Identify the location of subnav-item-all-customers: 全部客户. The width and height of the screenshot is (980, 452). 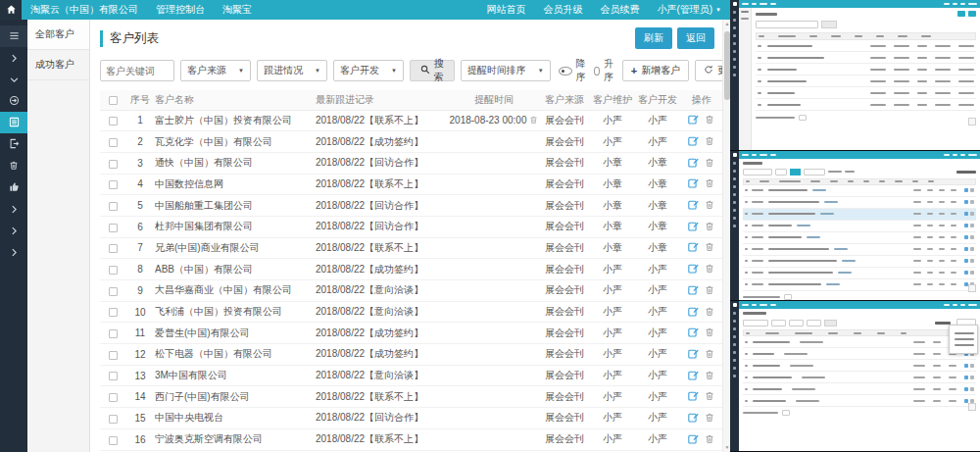
(59, 35).